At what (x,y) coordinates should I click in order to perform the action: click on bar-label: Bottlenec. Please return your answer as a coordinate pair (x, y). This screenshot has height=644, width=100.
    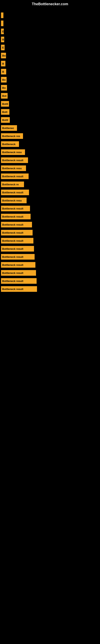
    Looking at the image, I should click on (9, 128).